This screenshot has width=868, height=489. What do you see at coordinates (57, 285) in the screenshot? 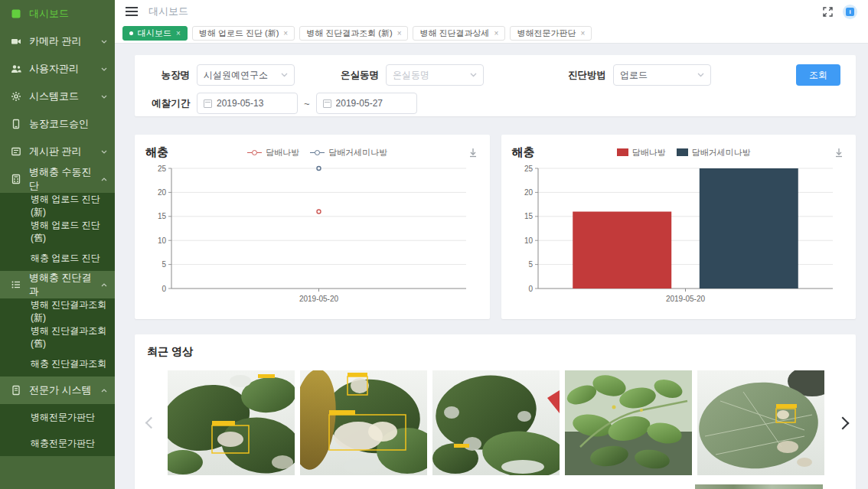
I see `sidebar-item-diagnosis-results: 병해충 진단결과` at bounding box center [57, 285].